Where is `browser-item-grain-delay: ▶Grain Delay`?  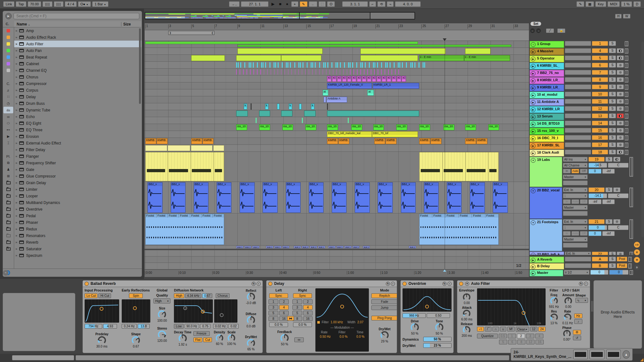
browser-item-grain-delay: ▶Grain Delay is located at coordinates (78, 183).